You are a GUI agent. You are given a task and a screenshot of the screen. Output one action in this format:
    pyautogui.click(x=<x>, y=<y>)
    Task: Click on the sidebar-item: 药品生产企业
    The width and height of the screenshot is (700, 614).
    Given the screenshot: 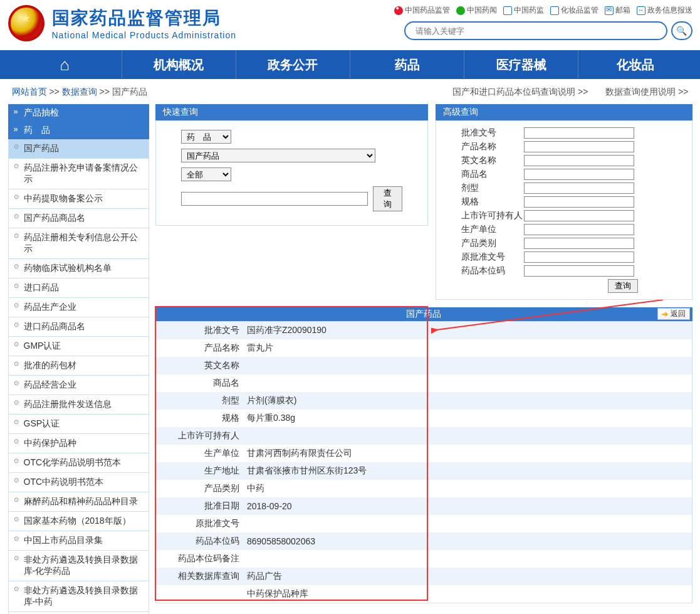 What is the action you would take?
    pyautogui.click(x=79, y=307)
    